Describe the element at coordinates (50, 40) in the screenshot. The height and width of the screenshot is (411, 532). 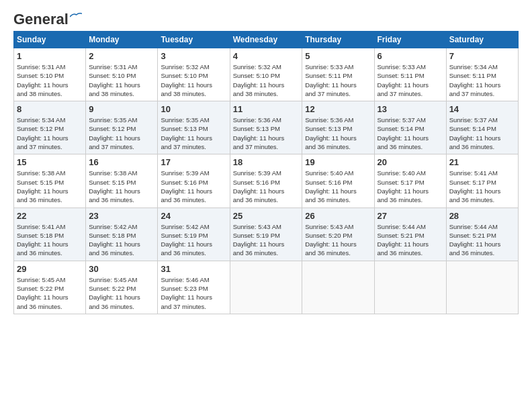
I see `weekday-header-sunday: Sunday` at that location.